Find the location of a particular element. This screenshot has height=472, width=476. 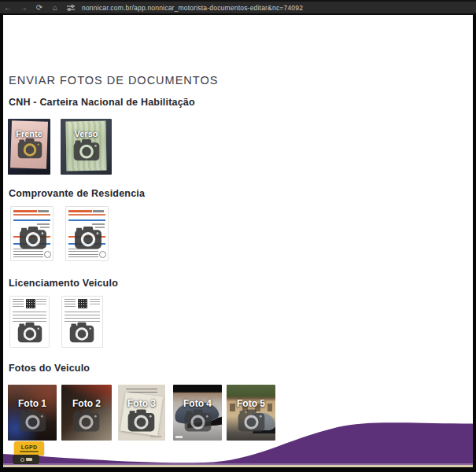

address-bar-url: nonnicar.com.br/app.nonnicar_motorista-d… is located at coordinates (192, 8).